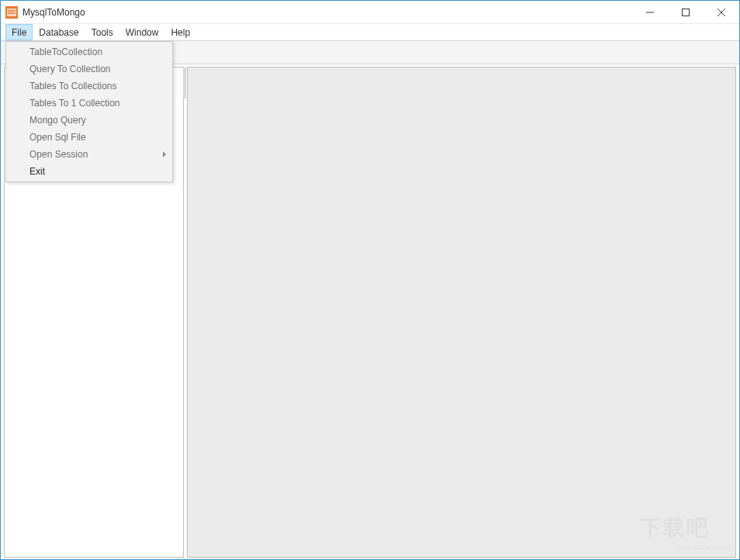 The height and width of the screenshot is (560, 740). What do you see at coordinates (89, 103) in the screenshot?
I see `menu-tables-to-1-collection: Tables To 1 Collection` at bounding box center [89, 103].